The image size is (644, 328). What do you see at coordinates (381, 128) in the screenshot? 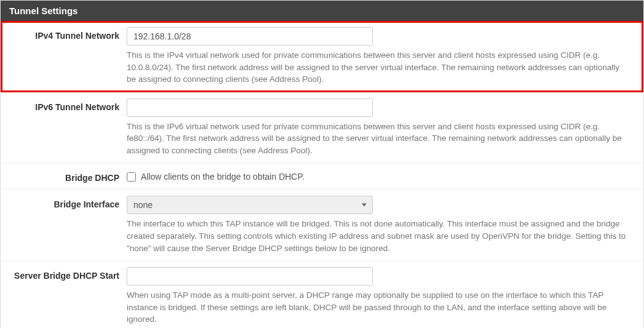
I see `field-ipv6-tunnel-network: This is the IPv6 virtual network used fo…` at bounding box center [381, 128].